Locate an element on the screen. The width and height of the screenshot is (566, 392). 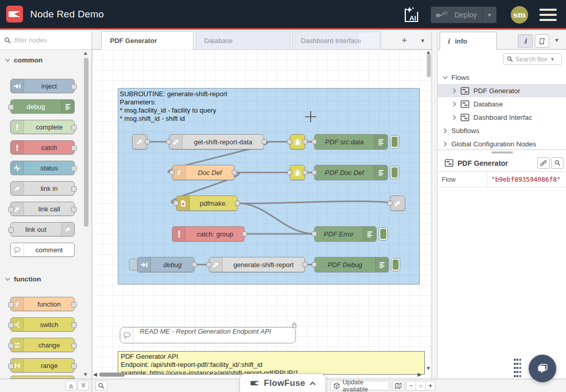
palette-scroll-down-icon: ▼ is located at coordinates (85, 375).